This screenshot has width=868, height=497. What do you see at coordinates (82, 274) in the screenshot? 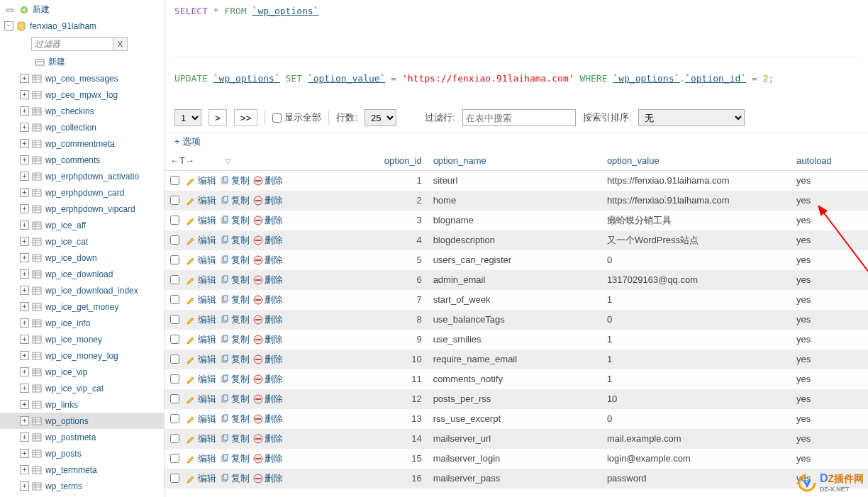
I see `tree-table-item: +wp_ice_download` at bounding box center [82, 274].